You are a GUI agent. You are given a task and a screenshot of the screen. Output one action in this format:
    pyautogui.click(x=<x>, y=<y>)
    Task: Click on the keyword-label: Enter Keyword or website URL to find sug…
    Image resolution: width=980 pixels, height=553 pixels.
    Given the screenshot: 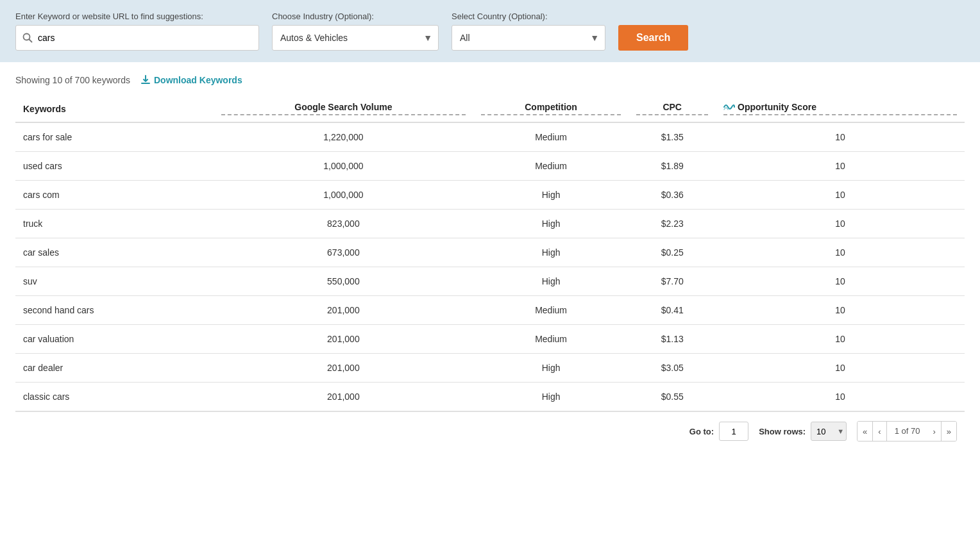 What is the action you would take?
    pyautogui.click(x=137, y=17)
    